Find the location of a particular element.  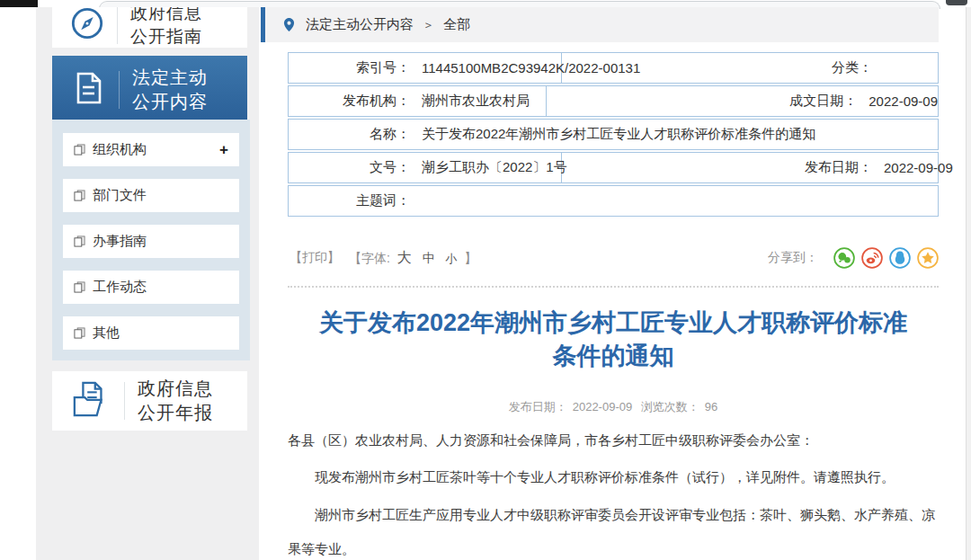

font-size-large-button: 大 is located at coordinates (405, 257).